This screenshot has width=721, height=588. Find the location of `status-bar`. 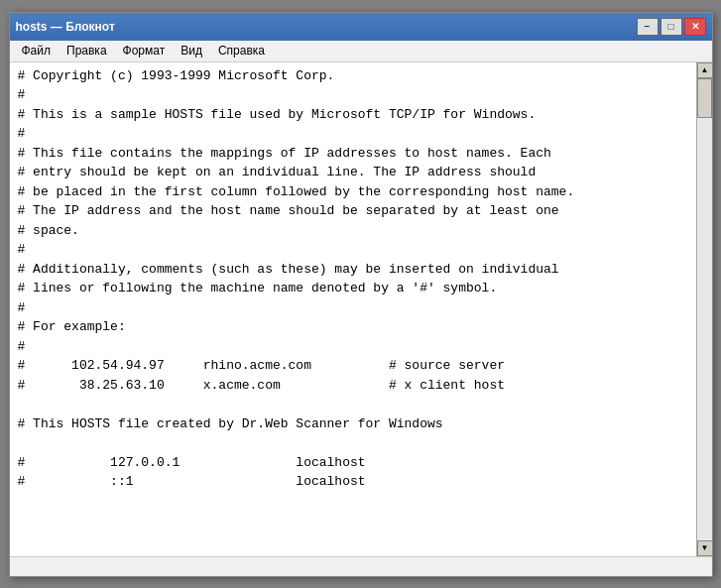

status-bar is located at coordinates (361, 566).